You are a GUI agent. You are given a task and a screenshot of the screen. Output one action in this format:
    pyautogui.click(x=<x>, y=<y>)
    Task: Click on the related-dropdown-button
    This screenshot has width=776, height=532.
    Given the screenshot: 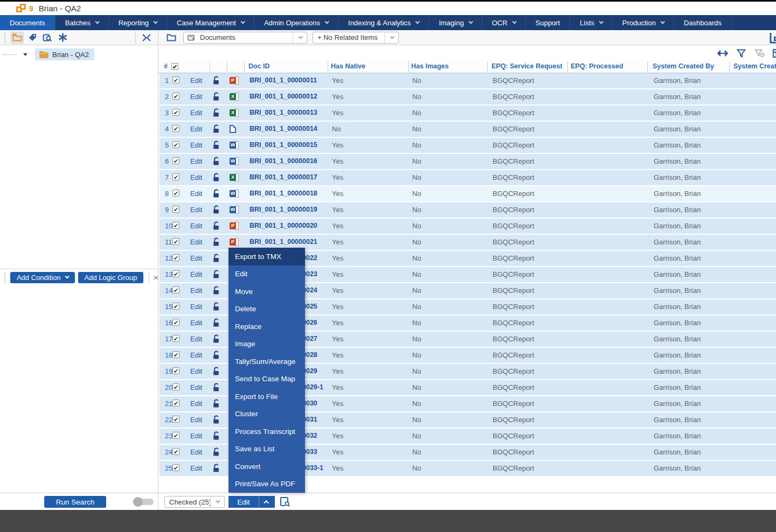 What is the action you would take?
    pyautogui.click(x=391, y=38)
    